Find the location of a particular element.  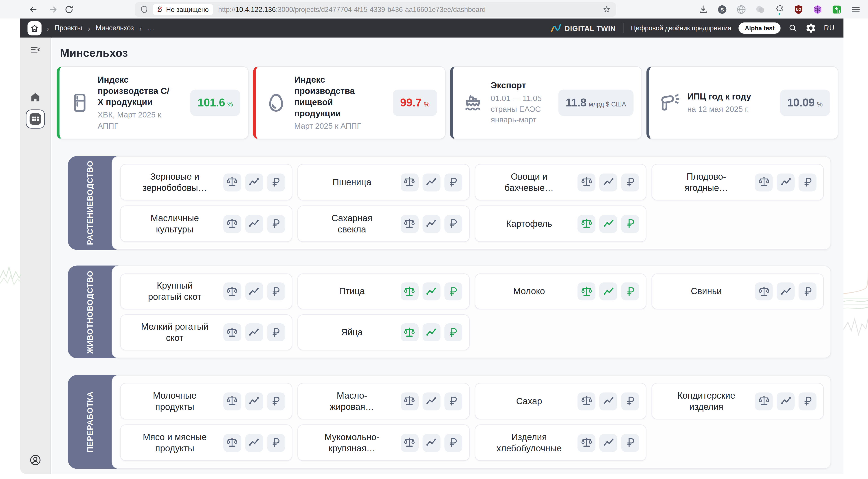

product-card: Молочные продукты is located at coordinates (206, 401).